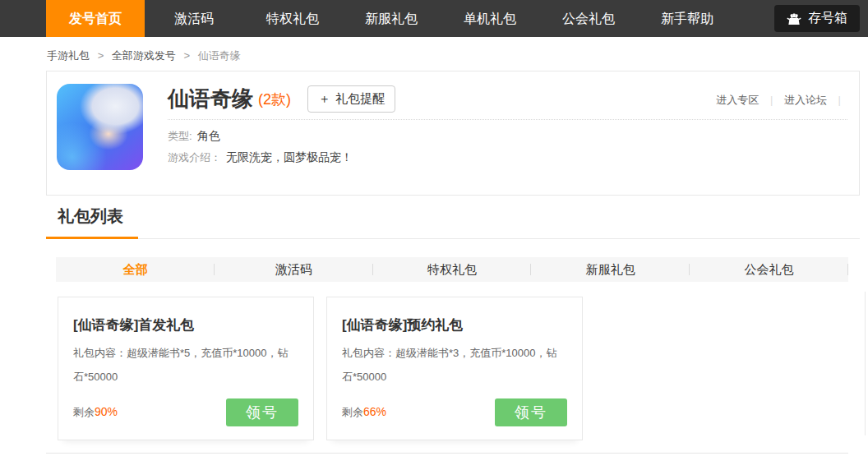 The height and width of the screenshot is (456, 868). I want to click on remaining-percent: 90%, so click(106, 412).